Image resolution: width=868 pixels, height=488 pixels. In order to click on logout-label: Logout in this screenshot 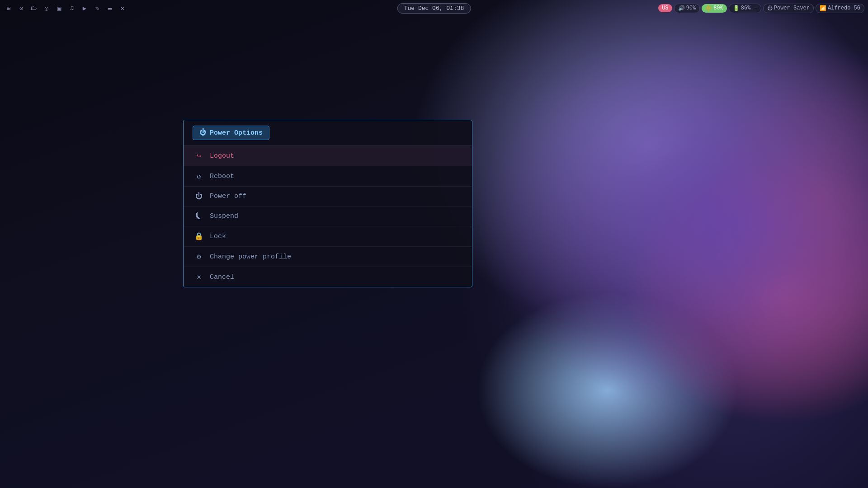, I will do `click(222, 156)`.